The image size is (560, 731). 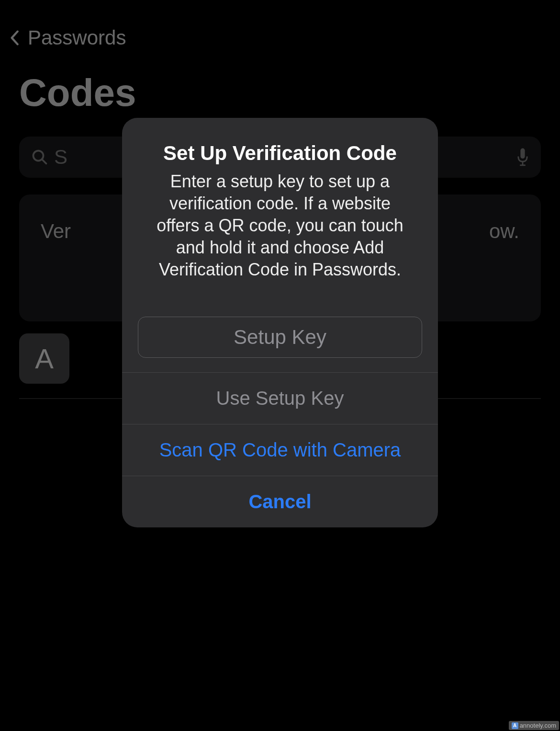 I want to click on info-text-prefix: Ver, so click(x=56, y=232).